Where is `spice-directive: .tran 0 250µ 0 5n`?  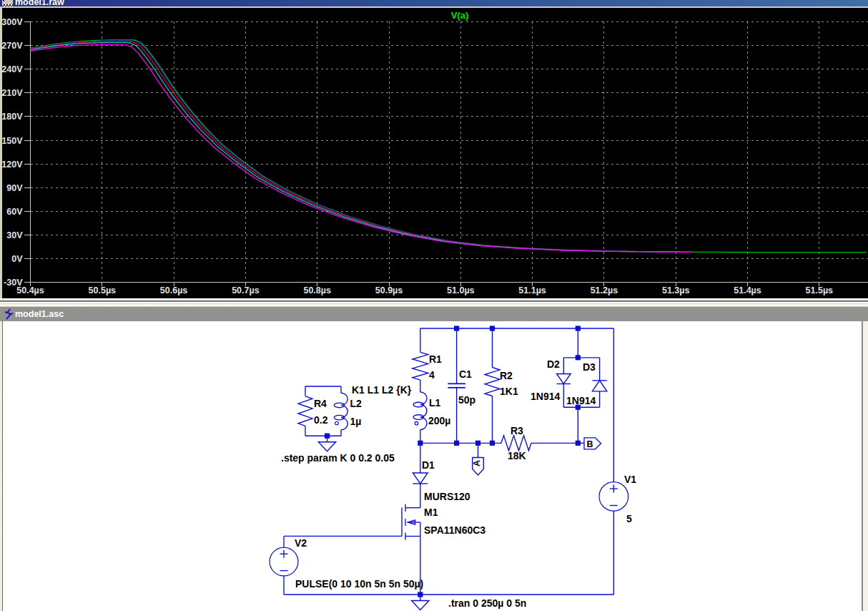 spice-directive: .tran 0 250µ 0 5n is located at coordinates (488, 602).